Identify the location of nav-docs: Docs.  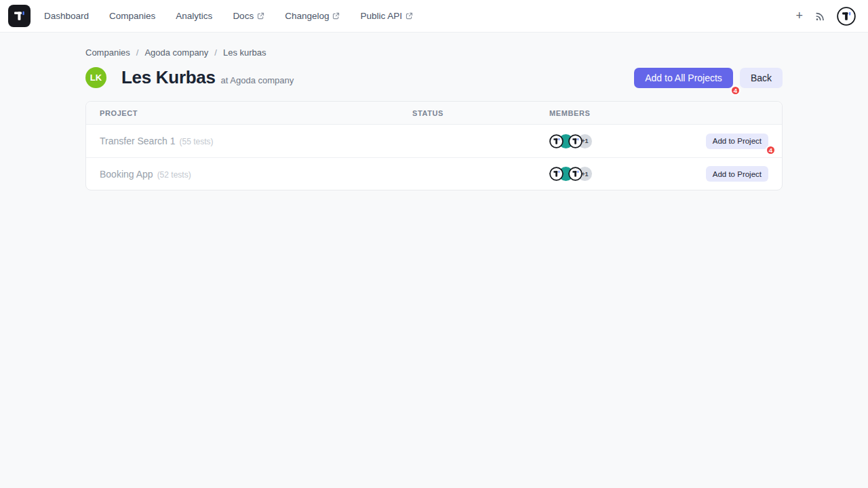
(248, 16).